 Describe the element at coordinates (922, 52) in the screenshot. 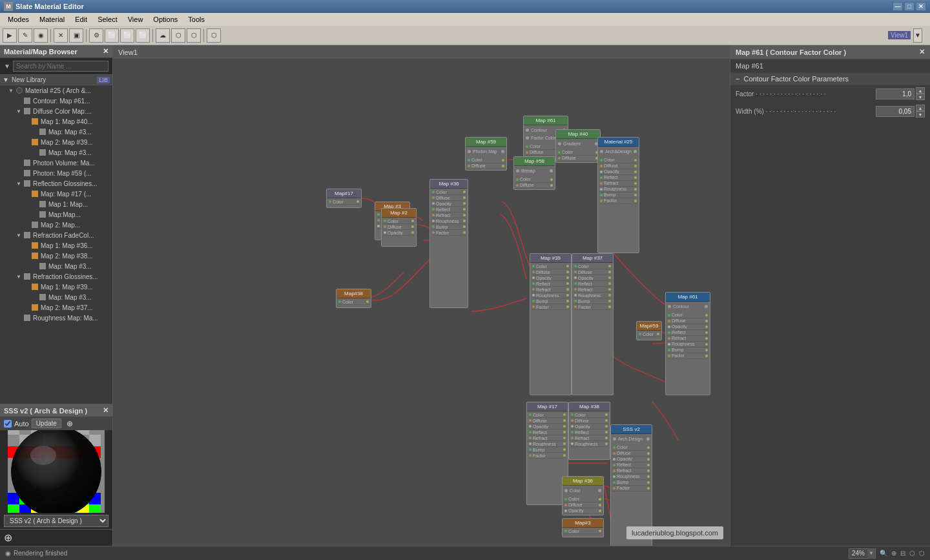

I see `params-close-icon: ✕` at that location.